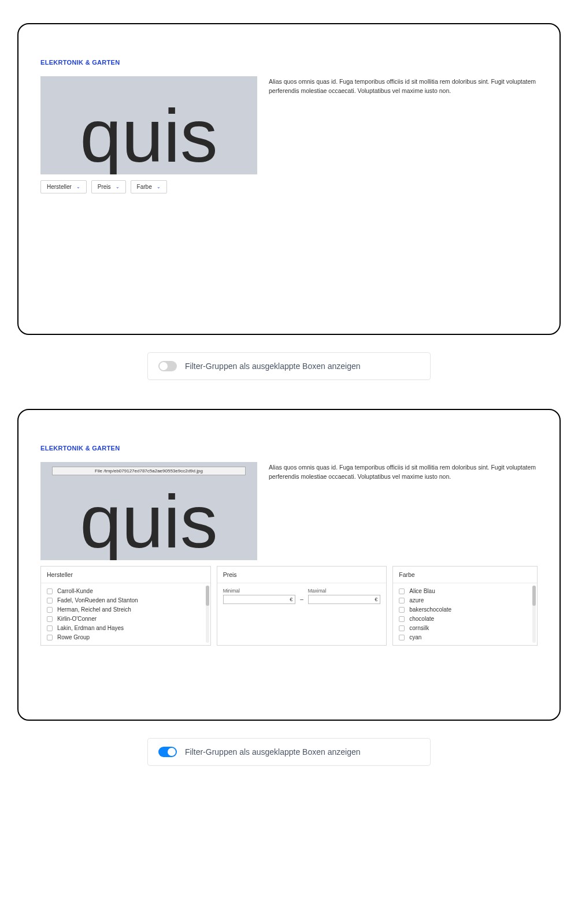 Image resolution: width=578 pixels, height=924 pixels. What do you see at coordinates (149, 471) in the screenshot?
I see `file-path-chip: File /tmp/eb079127ed787c5a2ae90553e9cc2d…` at bounding box center [149, 471].